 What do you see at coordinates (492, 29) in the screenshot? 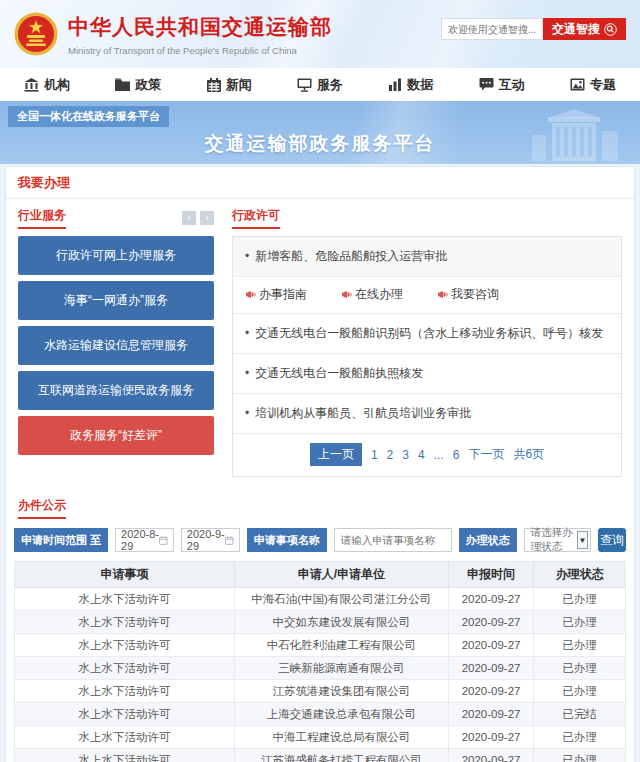
I see `search-input` at bounding box center [492, 29].